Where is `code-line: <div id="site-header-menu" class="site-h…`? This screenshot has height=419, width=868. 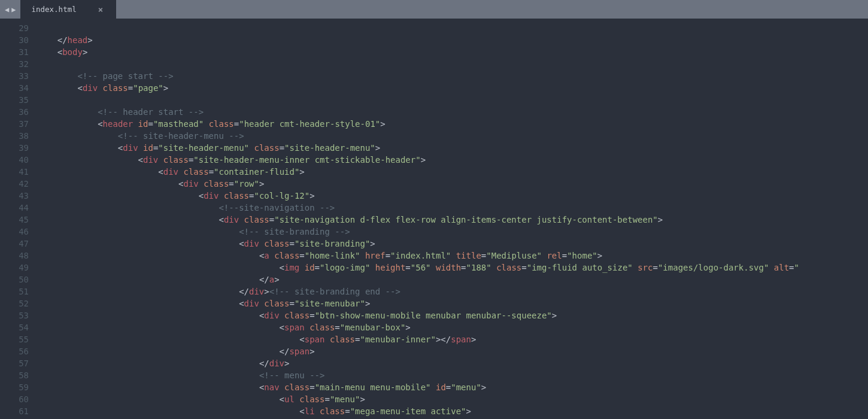 code-line: <div id="site-header-menu" class="site-h… is located at coordinates (453, 148).